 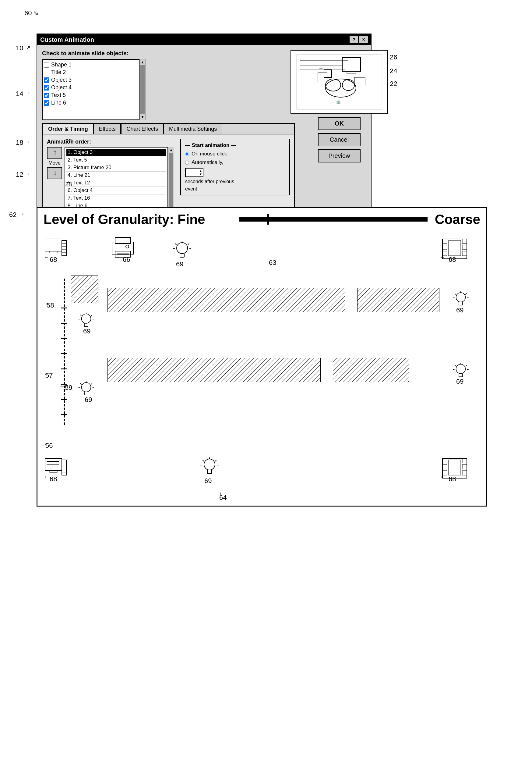 What do you see at coordinates (187, 154) in the screenshot?
I see `radio-mouse-click-input` at bounding box center [187, 154].